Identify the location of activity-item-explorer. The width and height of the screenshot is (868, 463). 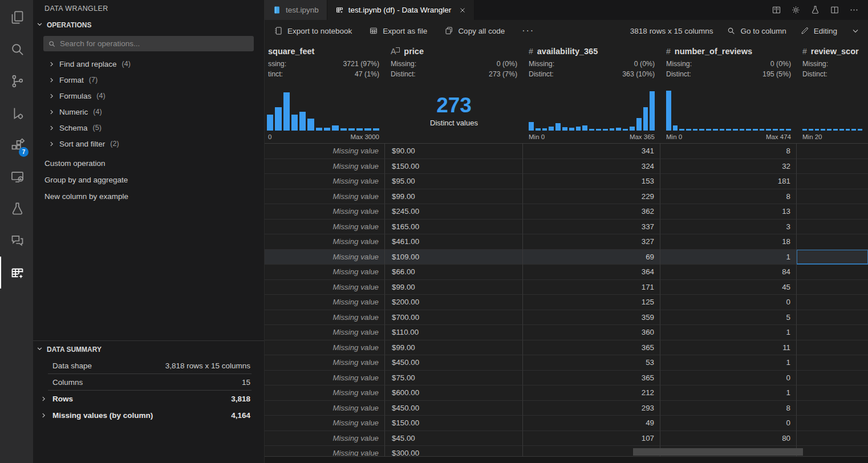
(17, 17).